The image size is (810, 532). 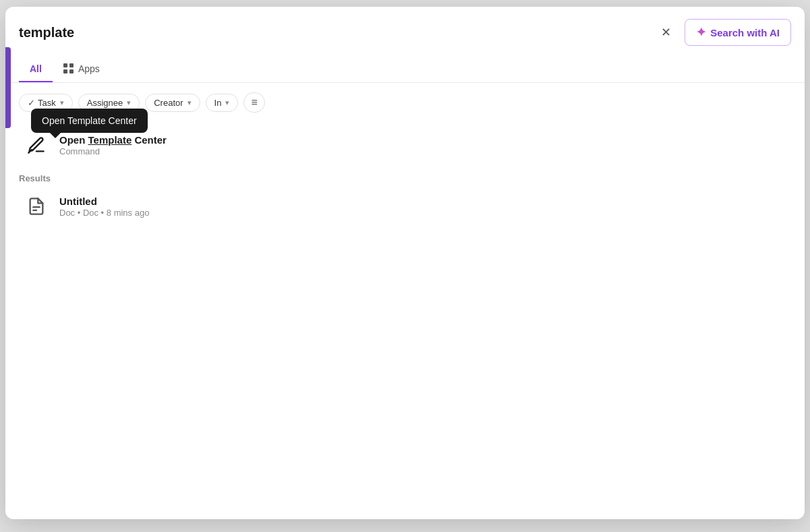 I want to click on left-accent-strip, so click(x=8, y=88).